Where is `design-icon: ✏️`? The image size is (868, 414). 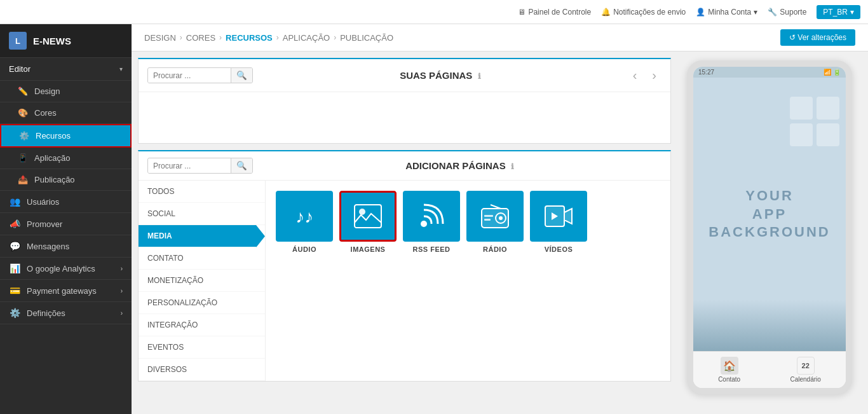
design-icon: ✏️ is located at coordinates (23, 92).